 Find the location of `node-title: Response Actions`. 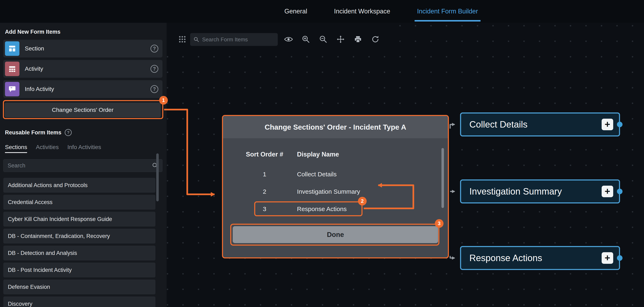

node-title: Response Actions is located at coordinates (506, 258).